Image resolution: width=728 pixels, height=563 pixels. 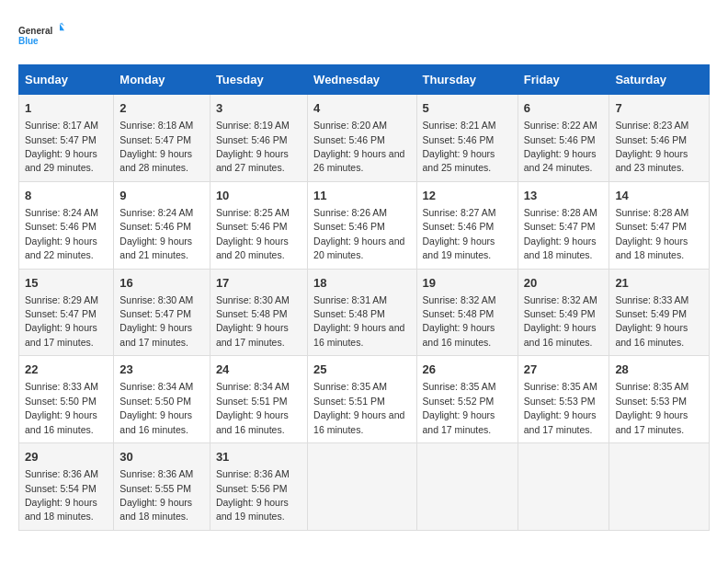 I want to click on sunrise-text: Sunrise: 8:17 AM, so click(x=62, y=125).